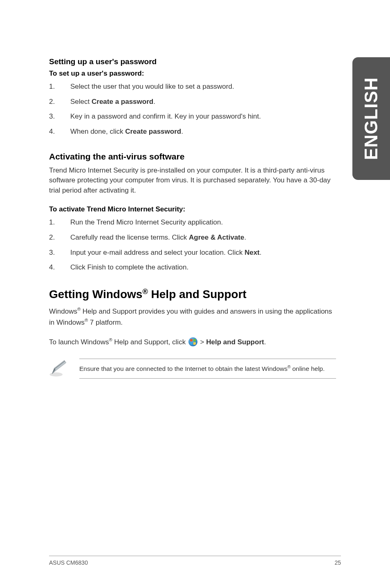 Image resolution: width=390 pixels, height=588 pixels. I want to click on language-tab: ENGLISH, so click(371, 119).